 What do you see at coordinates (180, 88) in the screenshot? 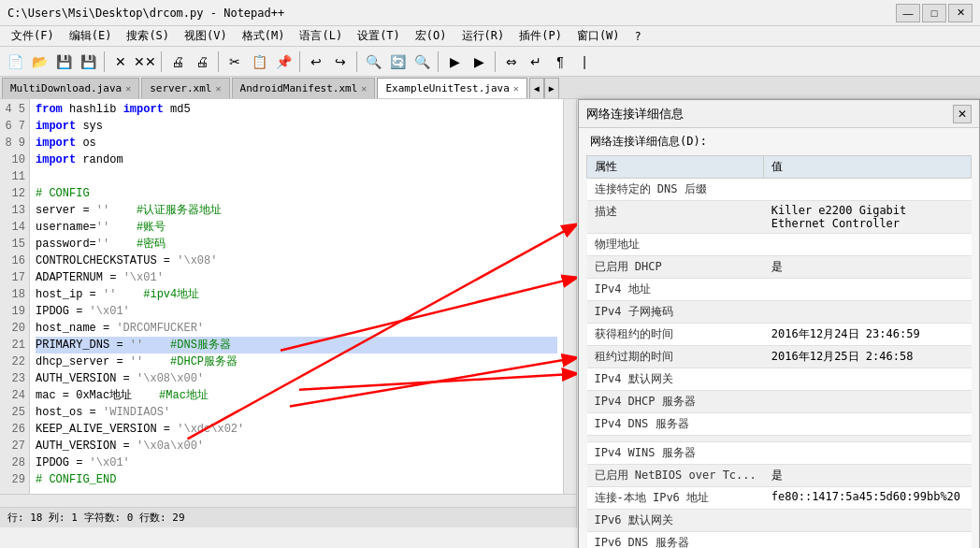
I see `tab-label-serverxml: server.xml` at bounding box center [180, 88].